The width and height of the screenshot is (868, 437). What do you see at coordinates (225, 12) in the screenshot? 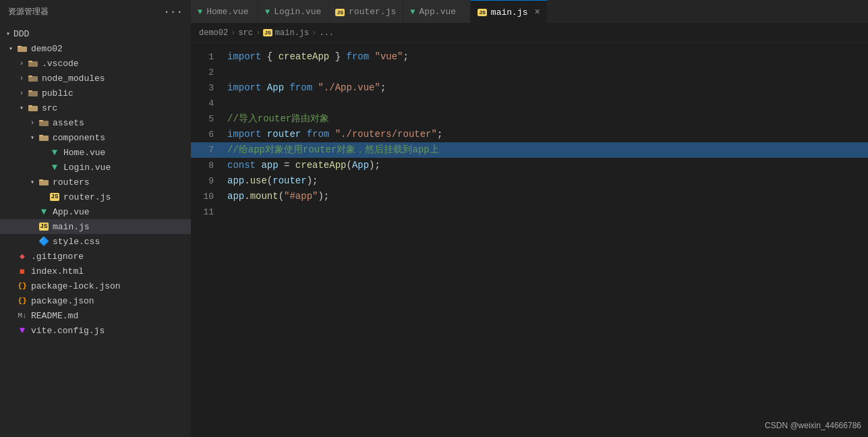
I see `tab-home-vue: ▼ Home.vue` at bounding box center [225, 12].